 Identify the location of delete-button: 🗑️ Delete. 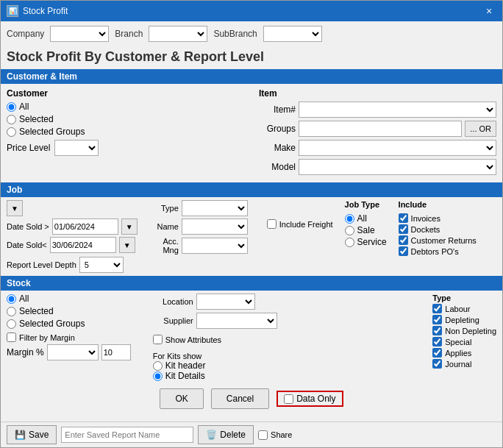
(226, 435).